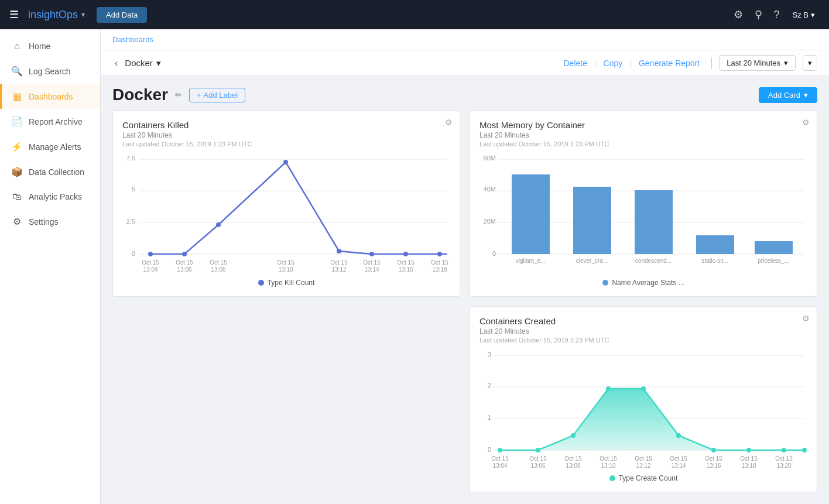 This screenshot has height=504, width=829. I want to click on generate-report-button: Generate Report, so click(669, 63).